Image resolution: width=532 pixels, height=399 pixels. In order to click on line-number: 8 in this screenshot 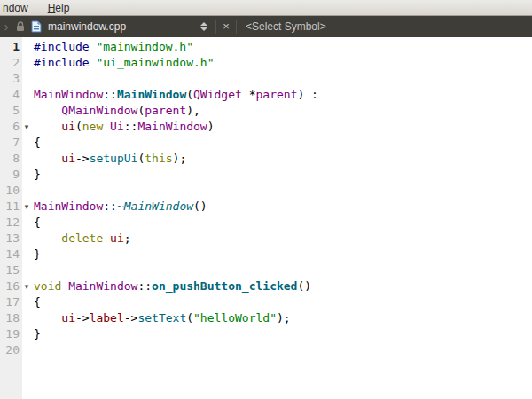, I will do `click(10, 159)`.